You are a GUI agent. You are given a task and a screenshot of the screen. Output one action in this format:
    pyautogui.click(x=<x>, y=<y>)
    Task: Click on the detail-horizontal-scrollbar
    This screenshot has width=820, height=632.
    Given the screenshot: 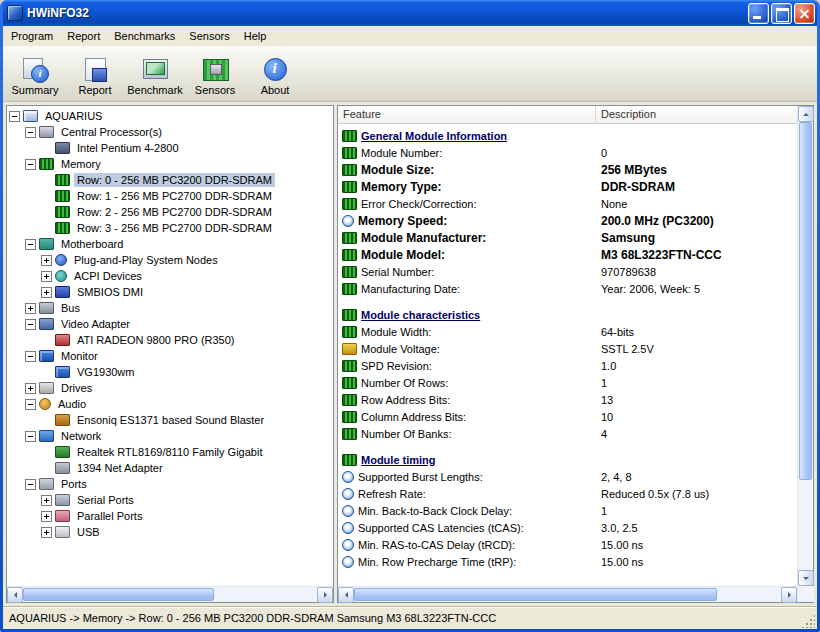 What is the action you would take?
    pyautogui.click(x=568, y=594)
    